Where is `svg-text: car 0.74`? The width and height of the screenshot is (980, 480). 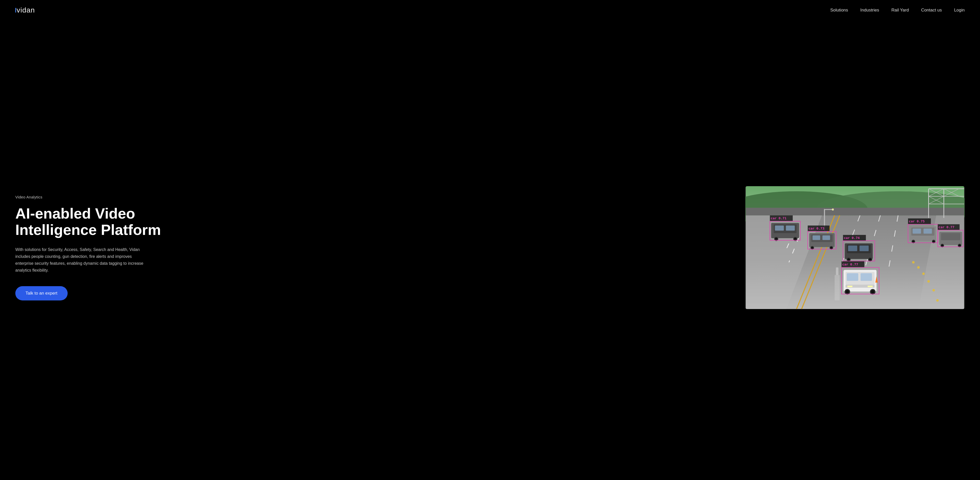
svg-text: car 0.74 is located at coordinates (851, 238).